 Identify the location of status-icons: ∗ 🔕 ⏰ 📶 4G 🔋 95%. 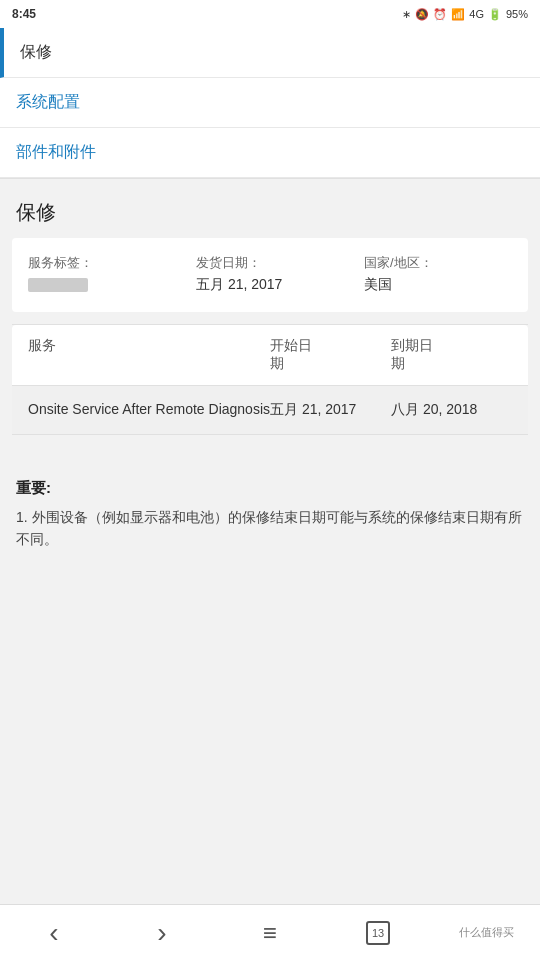
(465, 14).